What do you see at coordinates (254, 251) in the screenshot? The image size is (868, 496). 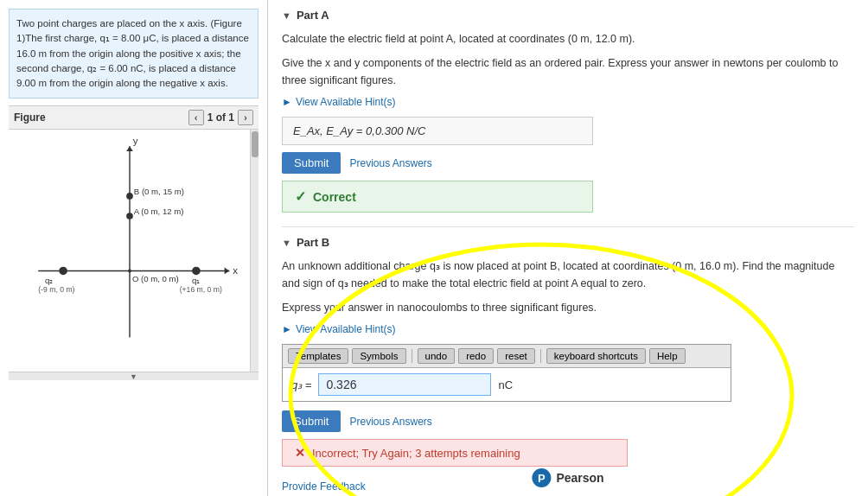 I see `scroll-bar-right` at bounding box center [254, 251].